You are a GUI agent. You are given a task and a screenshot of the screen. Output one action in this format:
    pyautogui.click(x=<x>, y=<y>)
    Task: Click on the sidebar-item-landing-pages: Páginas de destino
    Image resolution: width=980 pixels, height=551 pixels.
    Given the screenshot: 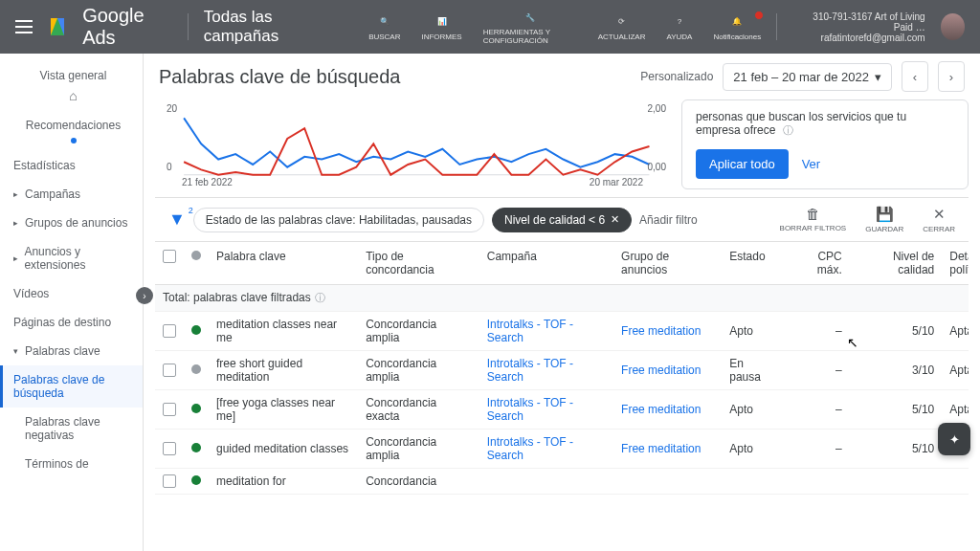 What is the action you would take?
    pyautogui.click(x=71, y=322)
    